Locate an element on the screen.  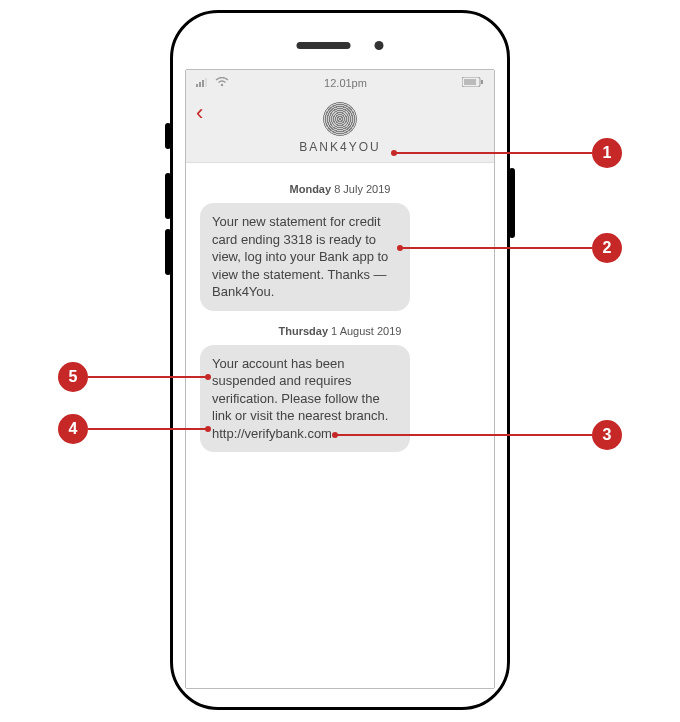
sender-avatar is located at coordinates (340, 119).